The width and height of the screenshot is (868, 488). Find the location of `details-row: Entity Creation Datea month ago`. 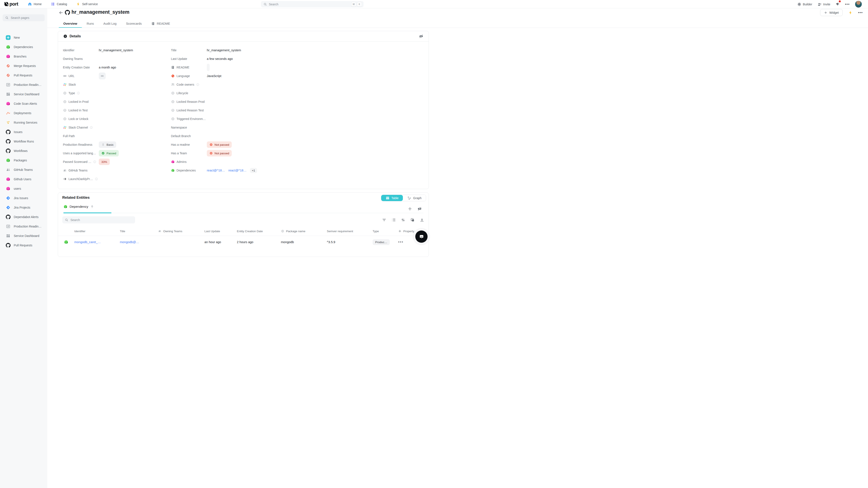

details-row: Entity Creation Datea month ago is located at coordinates (112, 67).